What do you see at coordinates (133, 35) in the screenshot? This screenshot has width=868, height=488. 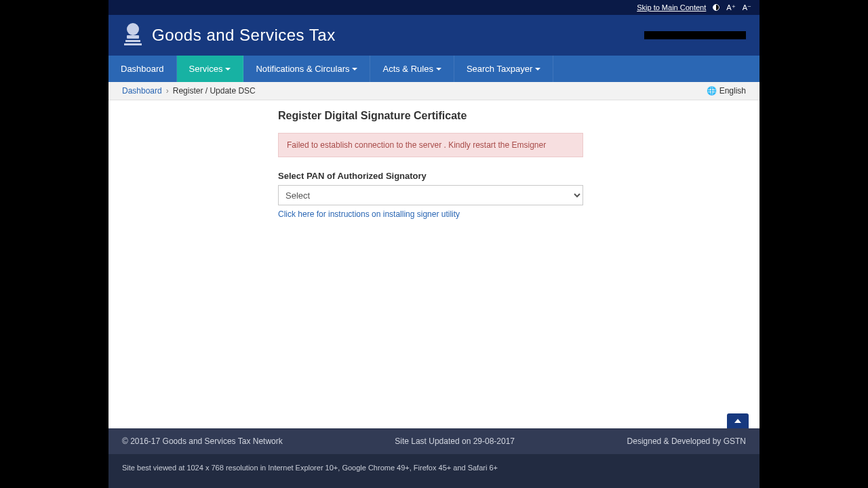 I see `national-emblem-icon` at bounding box center [133, 35].